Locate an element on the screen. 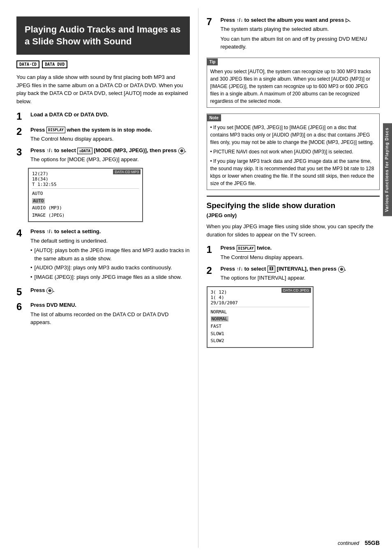 This screenshot has height=556, width=392. side-tab: Various Functions for Playing Discs is located at coordinates (387, 170).